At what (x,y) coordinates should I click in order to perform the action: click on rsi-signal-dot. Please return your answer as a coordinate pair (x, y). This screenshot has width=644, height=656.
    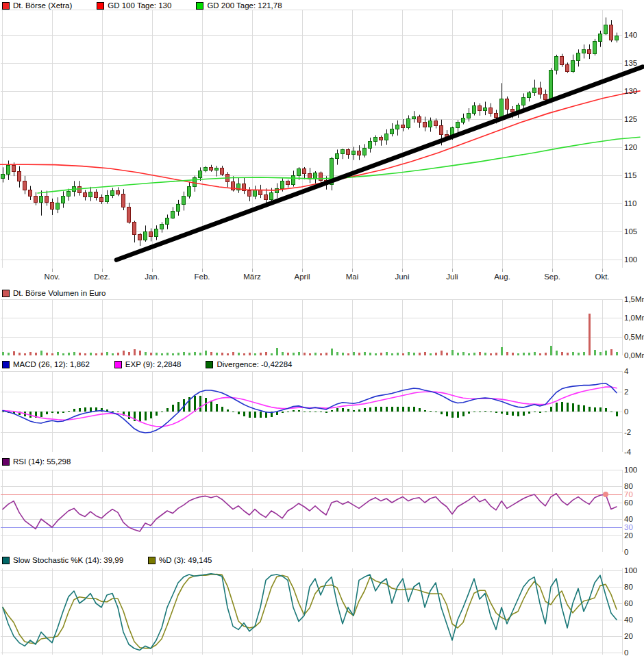
    Looking at the image, I should click on (606, 494).